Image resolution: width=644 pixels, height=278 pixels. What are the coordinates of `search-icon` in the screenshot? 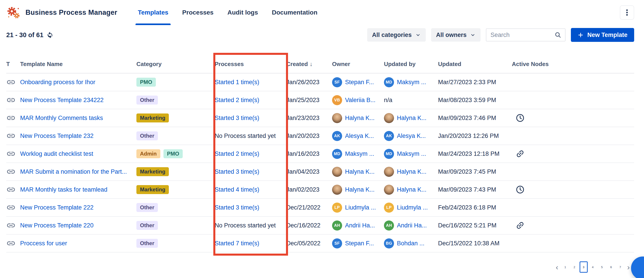 It's located at (558, 35).